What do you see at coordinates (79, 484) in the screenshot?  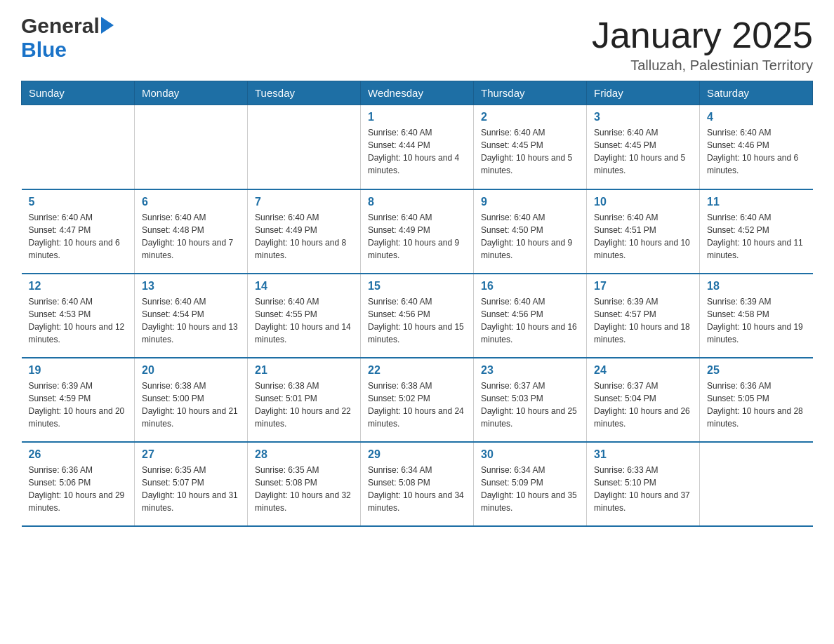 I see `day-cell: 26Sunrise: 6:36 AM Sunset: 5:06 PM Dayli…` at bounding box center [79, 484].